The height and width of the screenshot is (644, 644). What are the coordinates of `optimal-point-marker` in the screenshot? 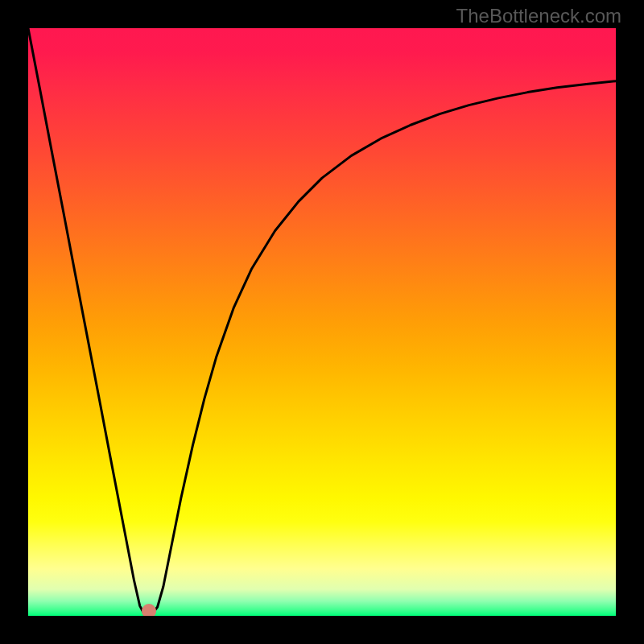 It's located at (149, 610).